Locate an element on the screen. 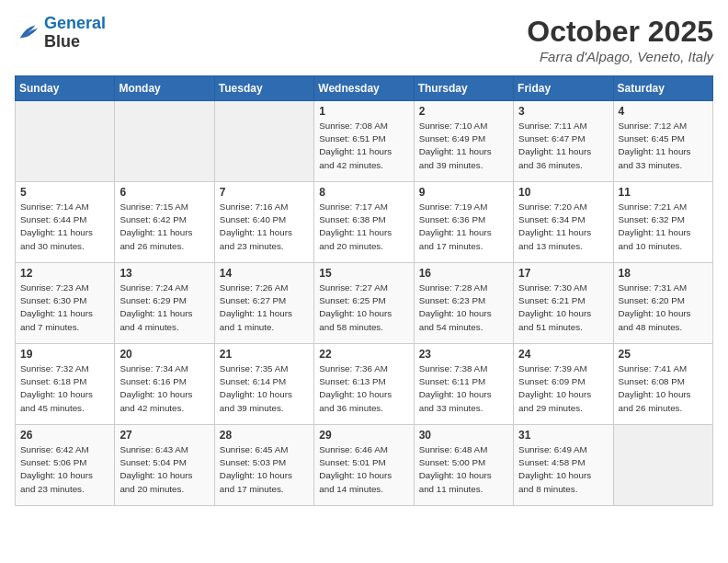 The width and height of the screenshot is (728, 563). calendar-cell: 21Sunrise: 7:35 AMSunset: 6:14 PMDayligh… is located at coordinates (264, 385).